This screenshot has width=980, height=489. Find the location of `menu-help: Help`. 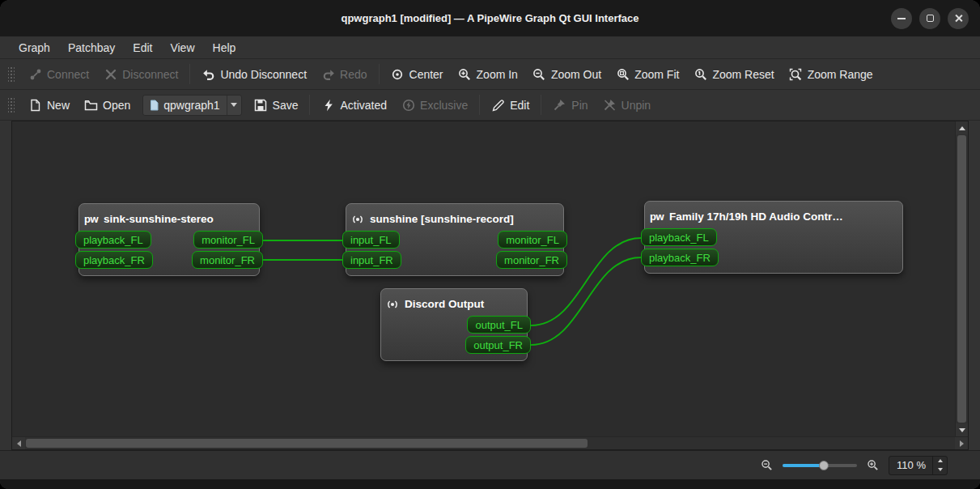

menu-help: Help is located at coordinates (225, 47).